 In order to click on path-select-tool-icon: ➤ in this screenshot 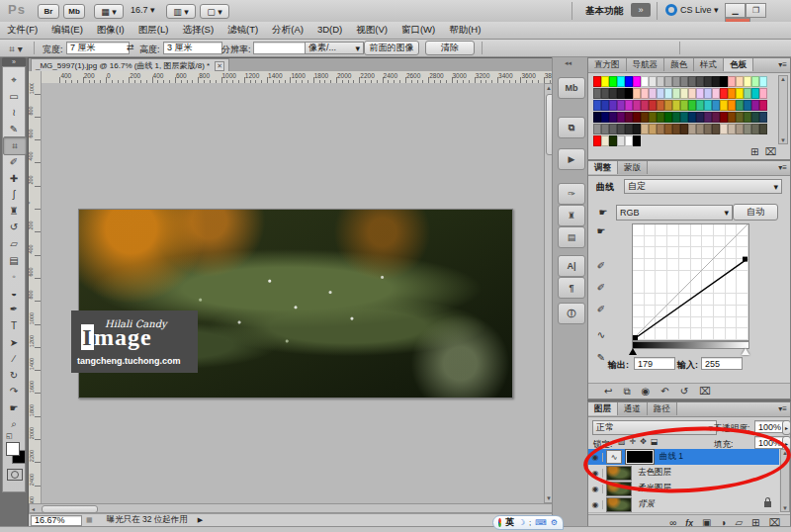, I will do `click(14, 342)`.